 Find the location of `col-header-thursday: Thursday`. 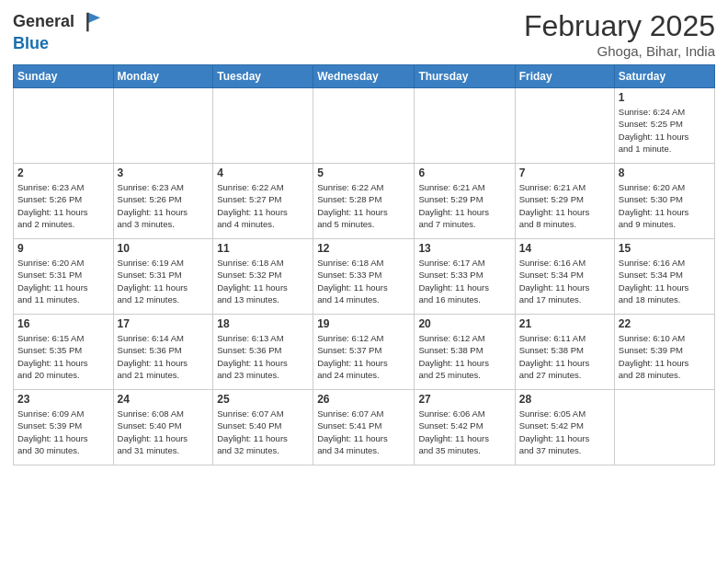

col-header-thursday: Thursday is located at coordinates (465, 77).